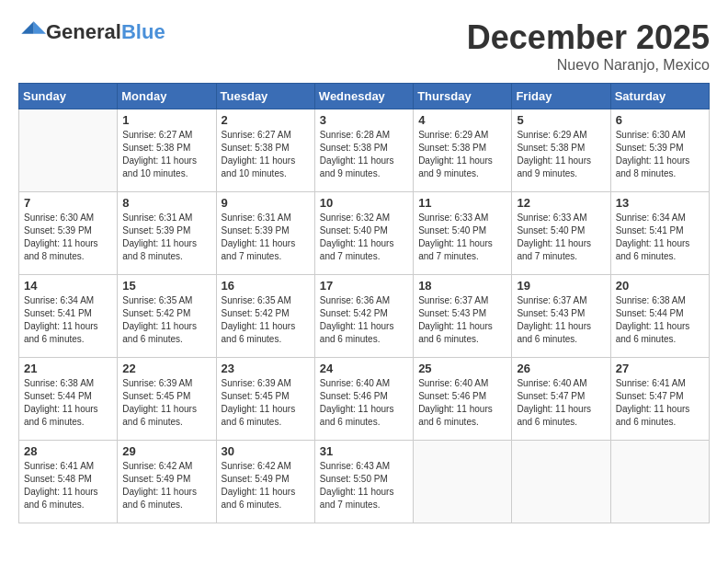  I want to click on weekday-header-monday: Monday, so click(167, 97).